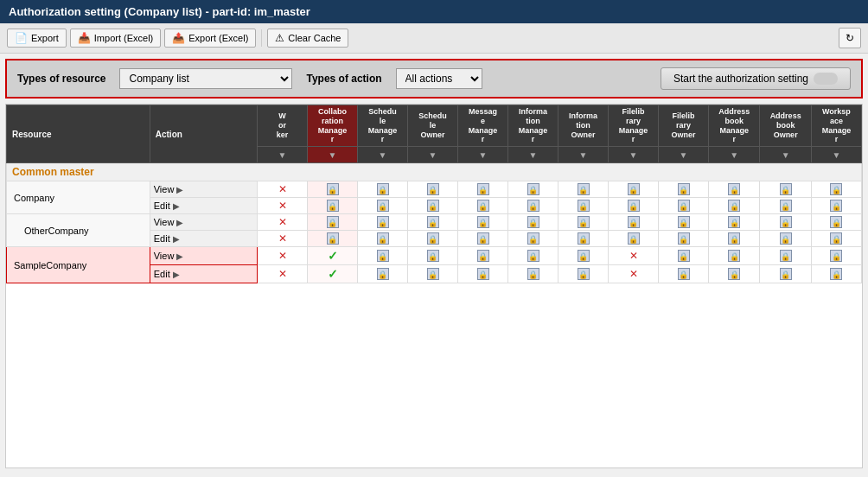 Image resolution: width=868 pixels, height=477 pixels. Describe the element at coordinates (283, 274) in the screenshot. I see `cross-icon: ✕` at that location.